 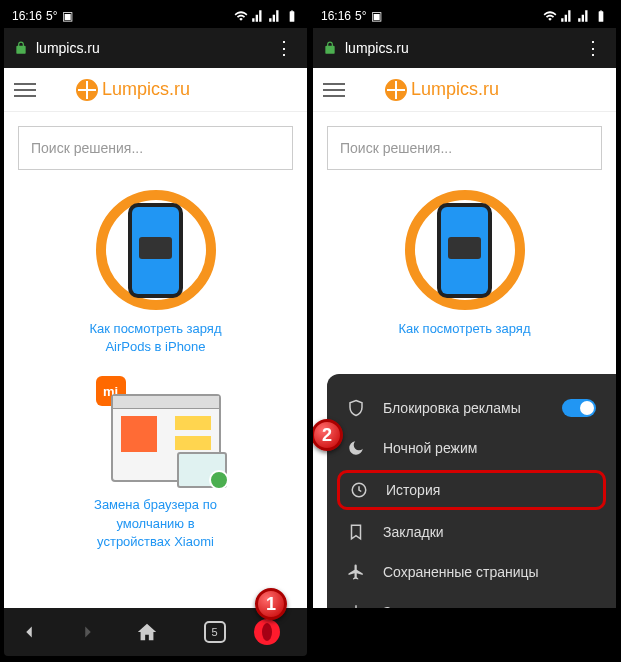 What do you see at coordinates (274, 632) in the screenshot?
I see `opera-menu-button` at bounding box center [274, 632].